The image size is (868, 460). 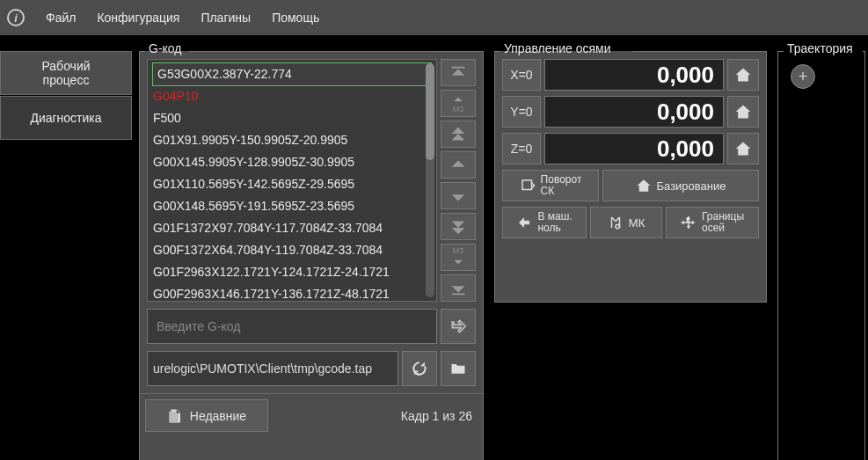 What do you see at coordinates (522, 75) in the screenshot?
I see `axis-zero-x-button: X=0` at bounding box center [522, 75].